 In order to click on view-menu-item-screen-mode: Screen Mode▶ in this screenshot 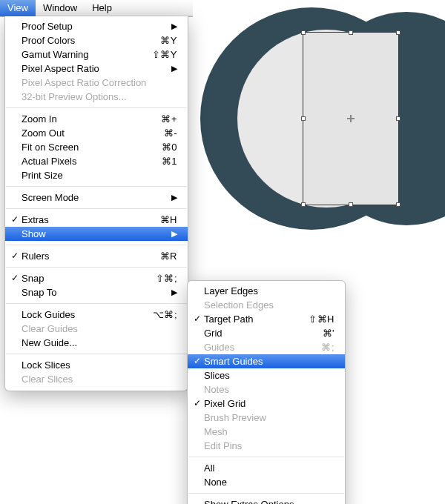, I will do `click(96, 197)`.